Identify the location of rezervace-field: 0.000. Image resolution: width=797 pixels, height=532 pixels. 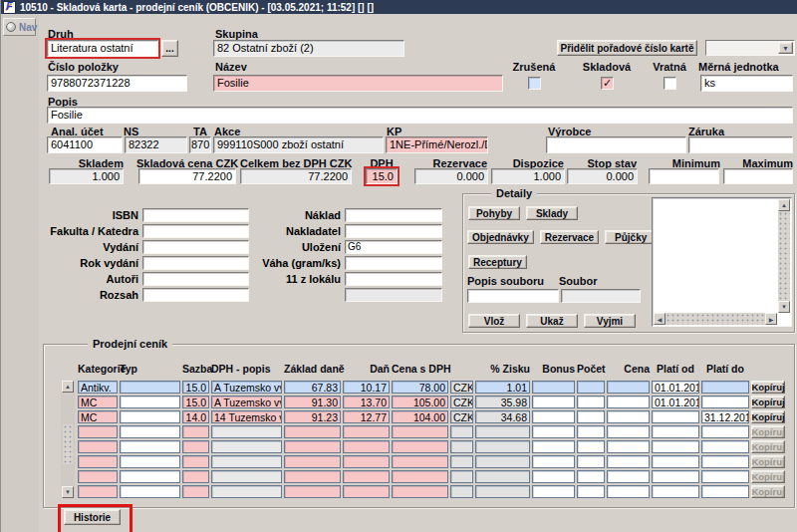
(451, 176).